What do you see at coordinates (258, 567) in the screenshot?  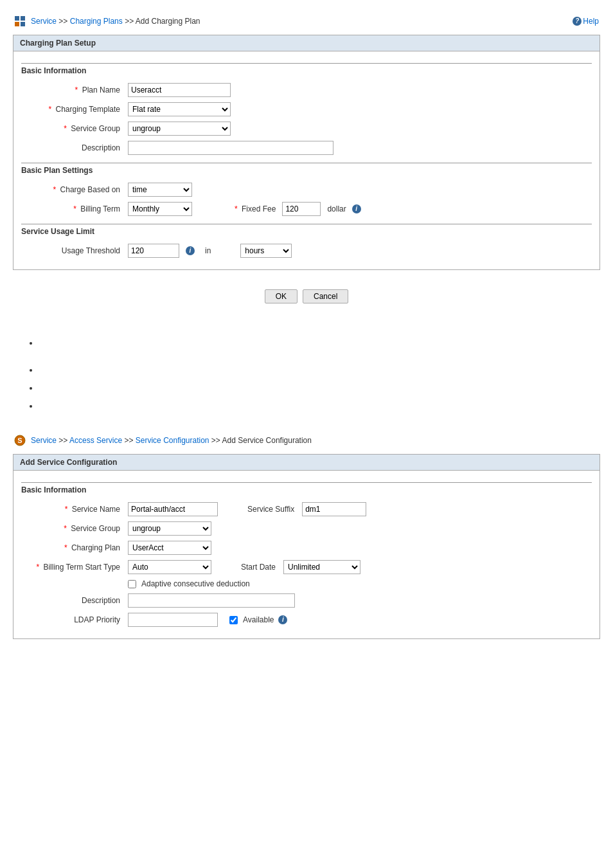 I see `start-date-label: Start Date` at bounding box center [258, 567].